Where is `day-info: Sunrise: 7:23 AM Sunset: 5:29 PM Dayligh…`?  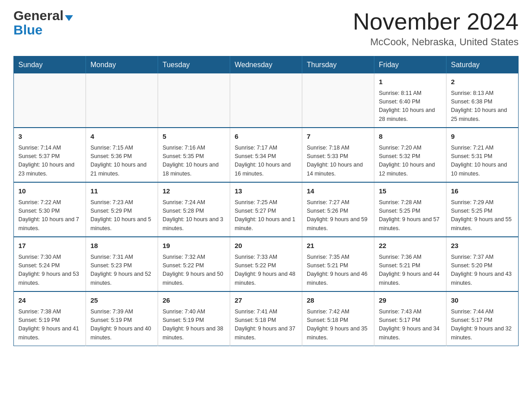
day-info: Sunrise: 7:23 AM Sunset: 5:29 PM Dayligh… is located at coordinates (122, 216).